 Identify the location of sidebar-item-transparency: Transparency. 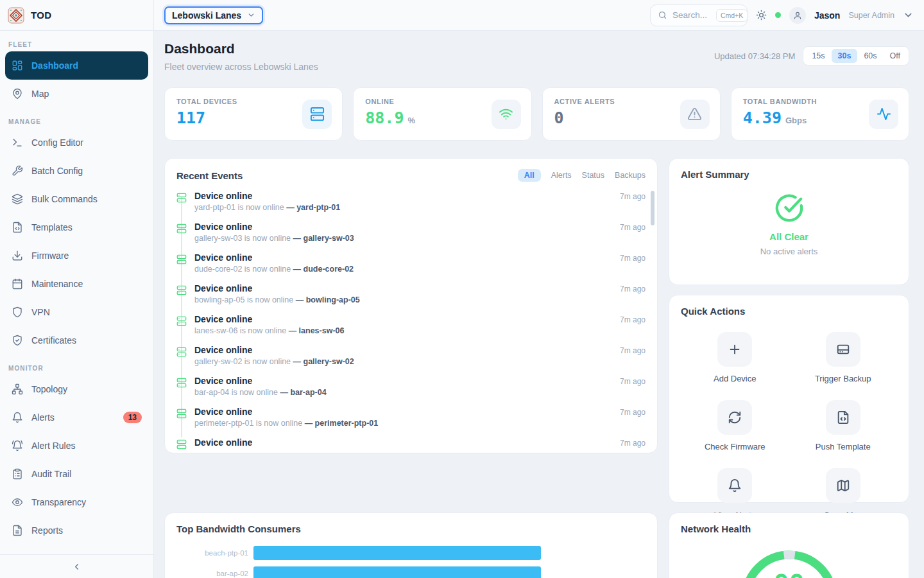
(77, 502).